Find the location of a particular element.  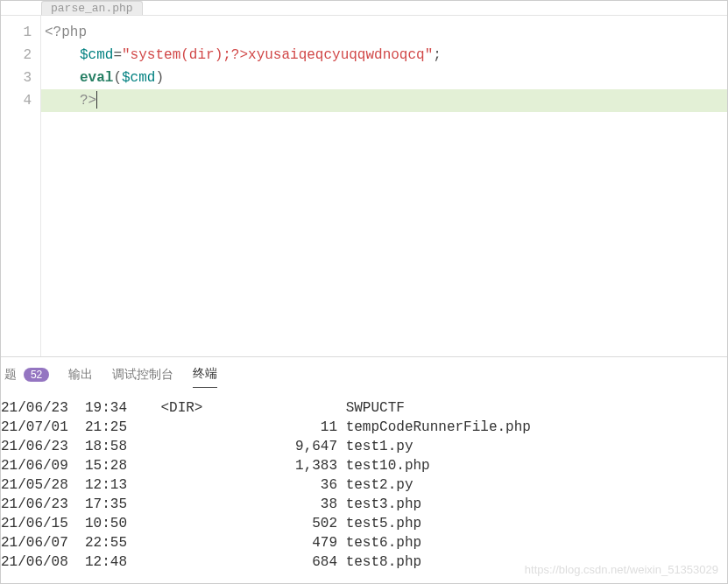

paren-open-token: ( is located at coordinates (117, 78).